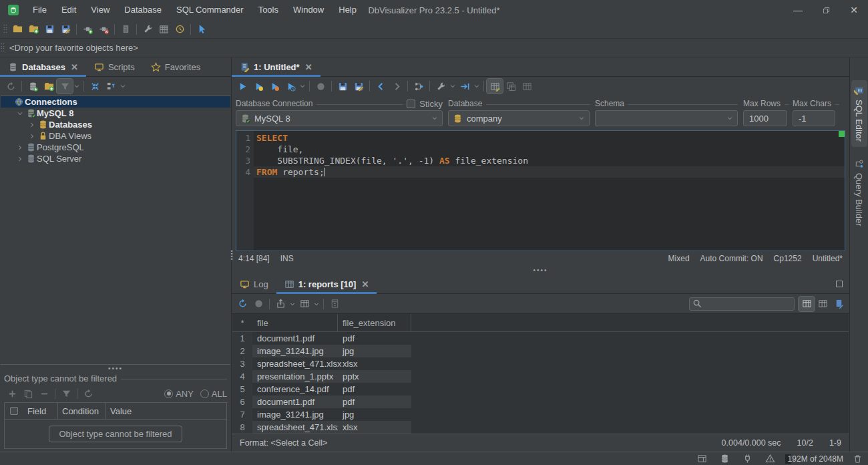  What do you see at coordinates (826, 10) in the screenshot?
I see `restore-button` at bounding box center [826, 10].